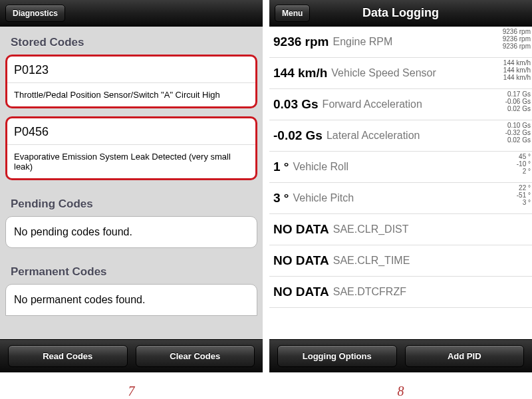  What do you see at coordinates (132, 356) in the screenshot?
I see `bottom-toolbar-left: Read Codes Clear Codes` at bounding box center [132, 356].